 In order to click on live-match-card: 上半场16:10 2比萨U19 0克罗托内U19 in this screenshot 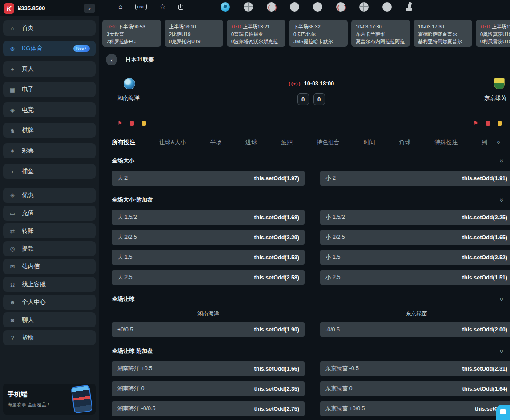, I will do `click(194, 33)`.